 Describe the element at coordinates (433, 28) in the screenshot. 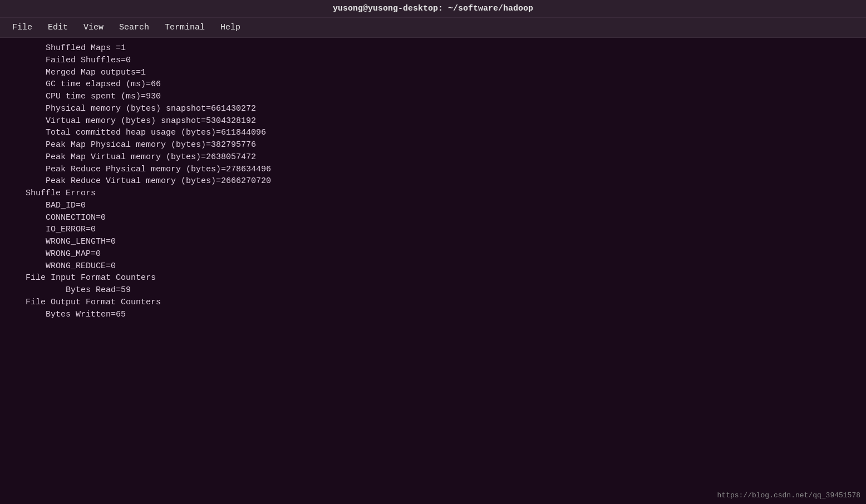

I see `menu-bar: FileEditViewSearchTerminalHelp` at that location.